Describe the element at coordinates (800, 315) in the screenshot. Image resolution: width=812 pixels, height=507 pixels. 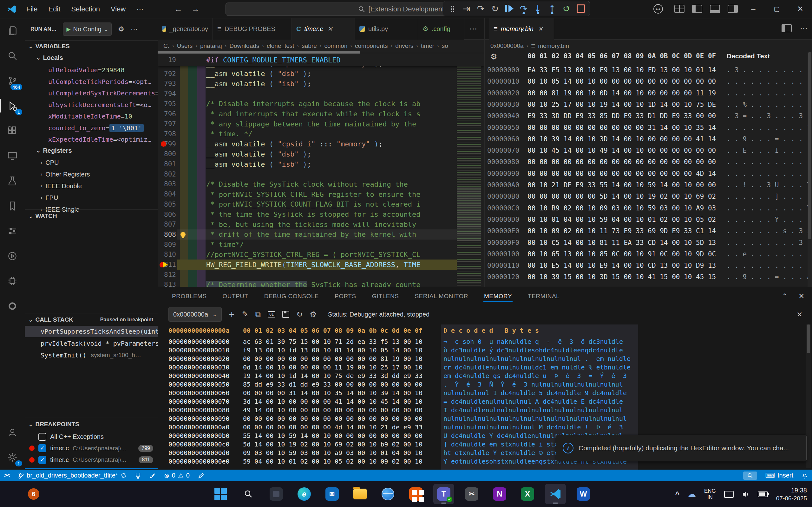
I see `memory-view-close-icon: ✕` at that location.